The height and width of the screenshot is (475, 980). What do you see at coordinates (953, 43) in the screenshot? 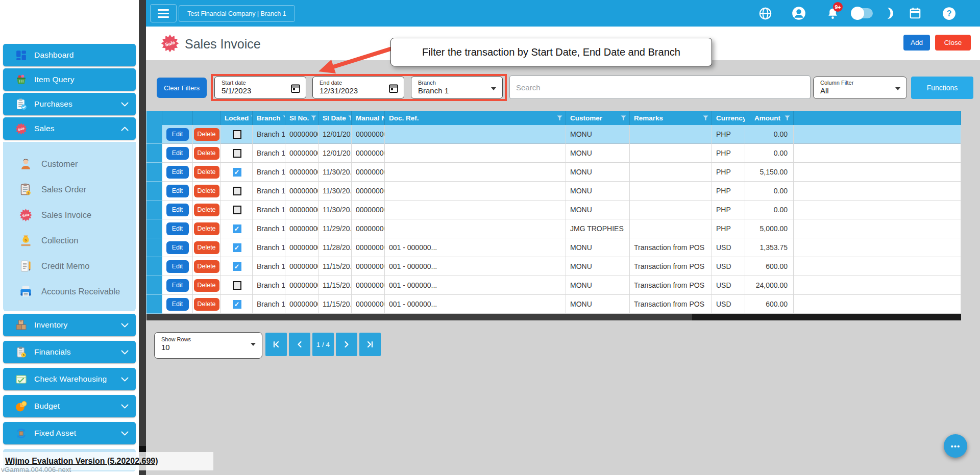
I see `close-button: Close` at bounding box center [953, 43].